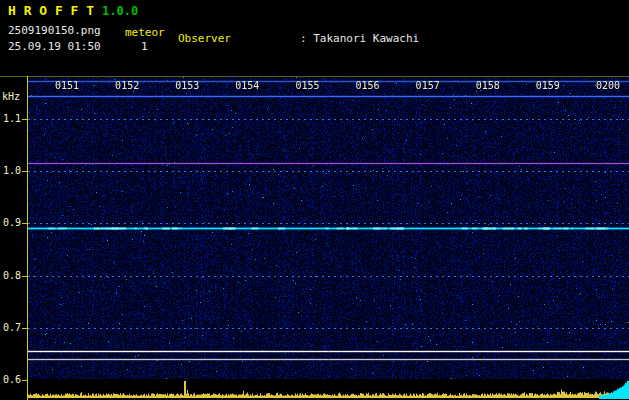 This screenshot has height=400, width=629. What do you see at coordinates (307, 86) in the screenshot?
I see `time-tick-label: 0155` at bounding box center [307, 86].